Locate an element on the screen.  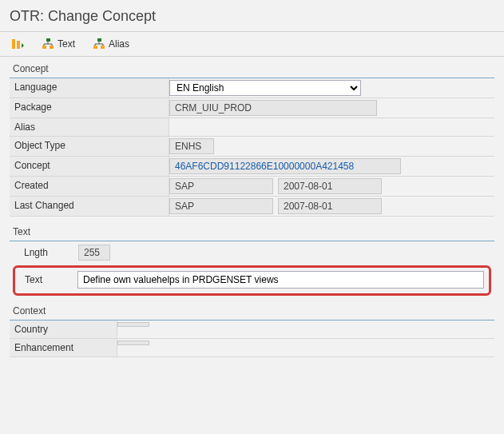
country-value is located at coordinates (133, 325).